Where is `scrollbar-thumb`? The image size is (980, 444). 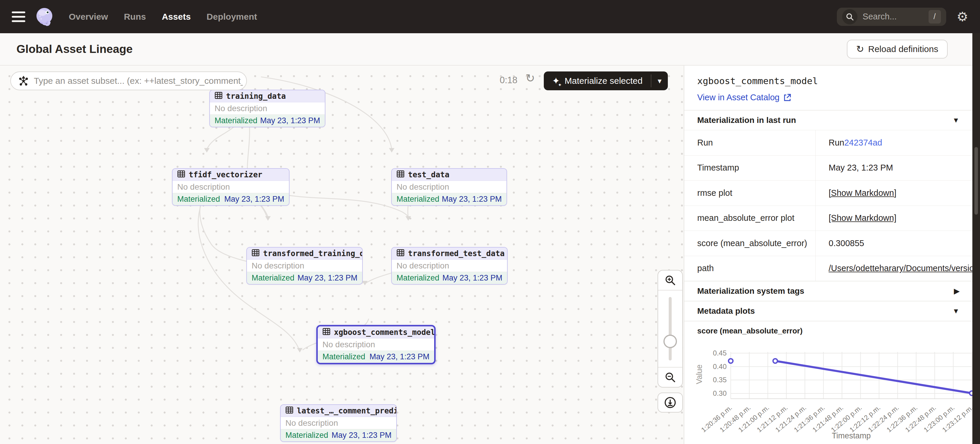
scrollbar-thumb is located at coordinates (976, 181).